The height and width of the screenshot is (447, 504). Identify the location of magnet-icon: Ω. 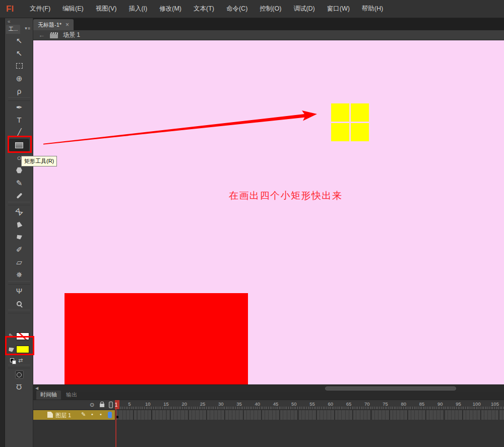
(19, 387).